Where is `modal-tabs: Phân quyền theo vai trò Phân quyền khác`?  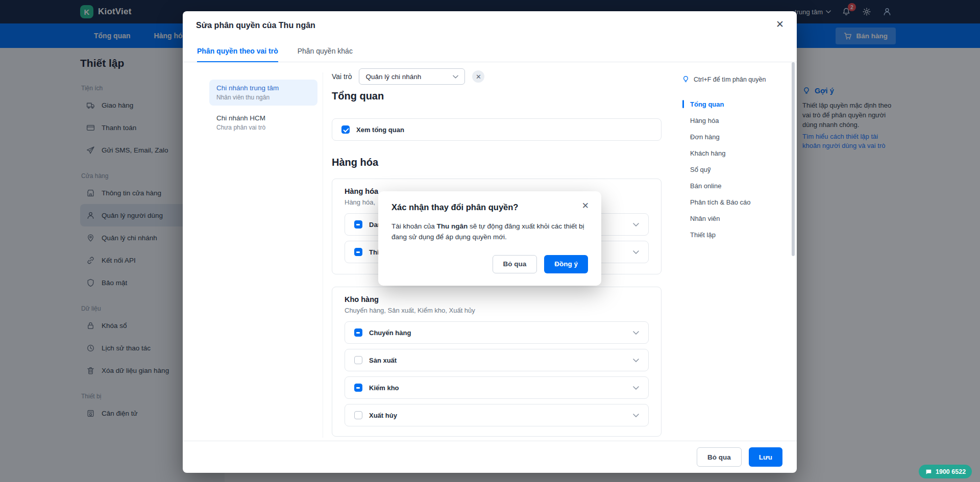
modal-tabs: Phân quyền theo vai trò Phân quyền khác is located at coordinates (490, 51).